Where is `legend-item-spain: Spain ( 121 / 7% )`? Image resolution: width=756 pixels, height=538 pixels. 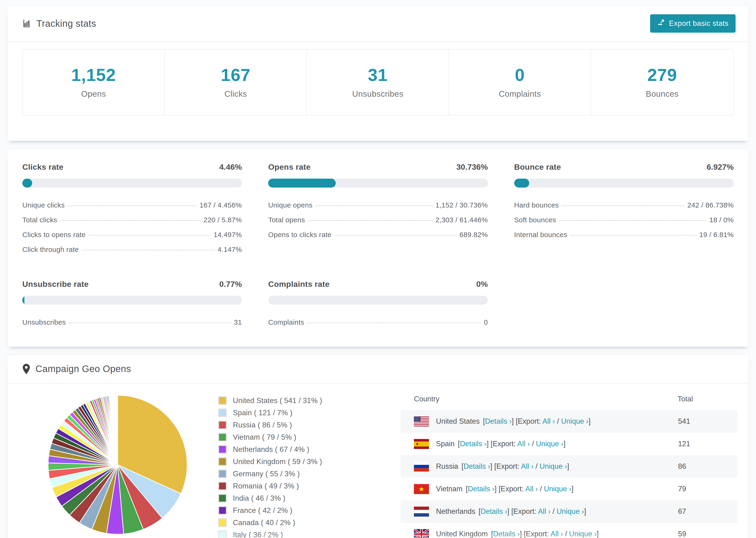
legend-item-spain: Spain ( 121 / 7% ) is located at coordinates (300, 413).